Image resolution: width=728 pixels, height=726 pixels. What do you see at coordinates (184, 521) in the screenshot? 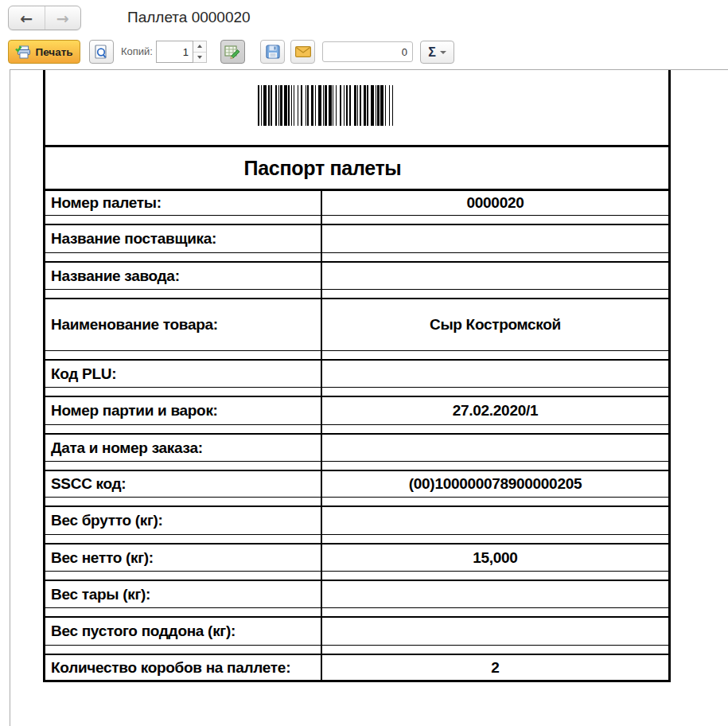
I see `row-label: Вес брутто (кг):` at bounding box center [184, 521].